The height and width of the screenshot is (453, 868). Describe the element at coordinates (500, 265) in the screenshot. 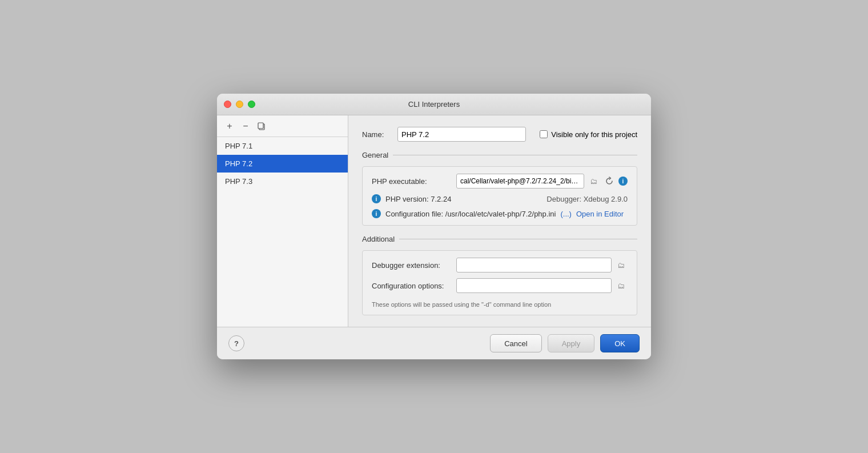

I see `debugger-extension-row: Debugger extension: 🗂` at that location.